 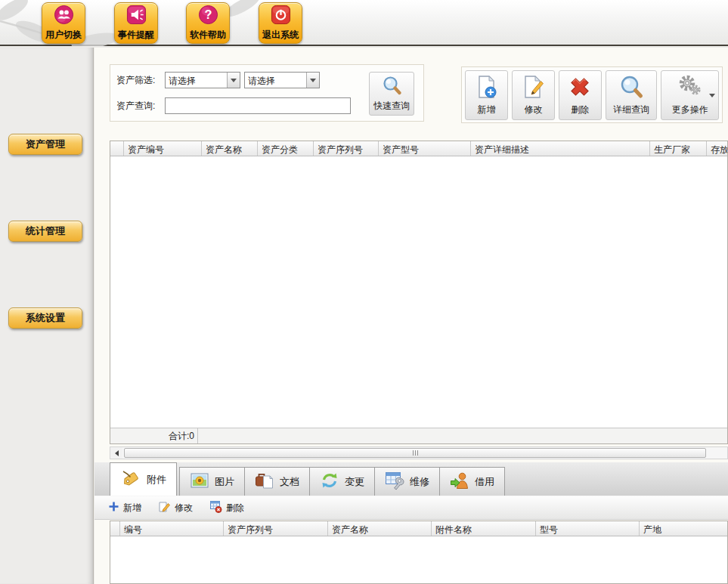 I want to click on picture-icon, so click(x=200, y=482).